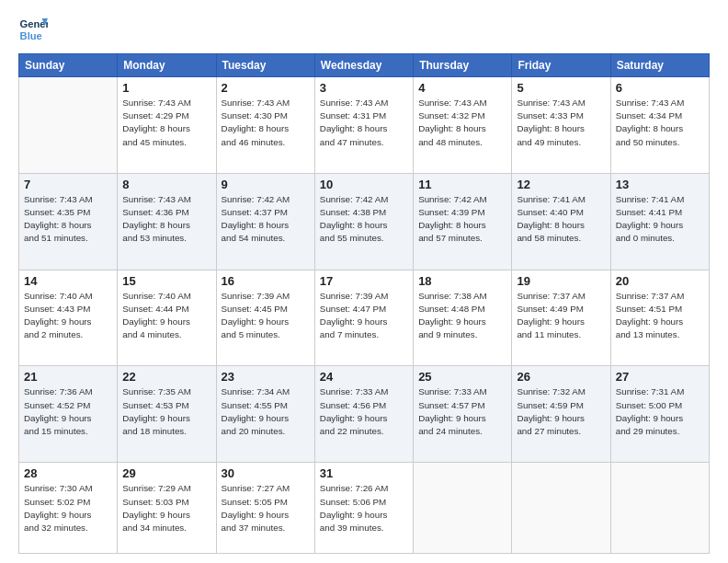 The image size is (728, 563). What do you see at coordinates (364, 508) in the screenshot?
I see `day-info: Sunrise: 7:26 AMSunset: 5:06 PMDaylight:…` at bounding box center [364, 508].